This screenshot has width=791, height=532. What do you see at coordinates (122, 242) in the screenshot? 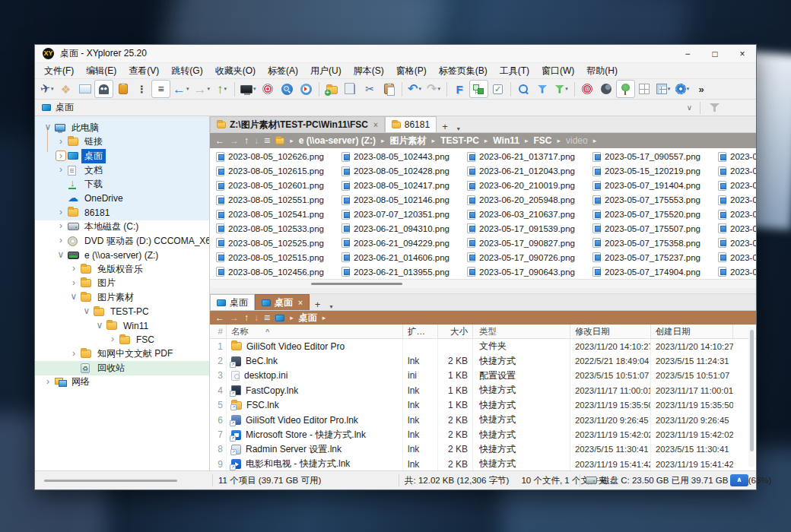
I see `tree-item-DVD 驱动器 (D:) CCCOMA_X64FRE_ZH-C: ›DVD 驱动器 (D:) CCCOMA_X64FRE_ZH-C` at bounding box center [122, 242].